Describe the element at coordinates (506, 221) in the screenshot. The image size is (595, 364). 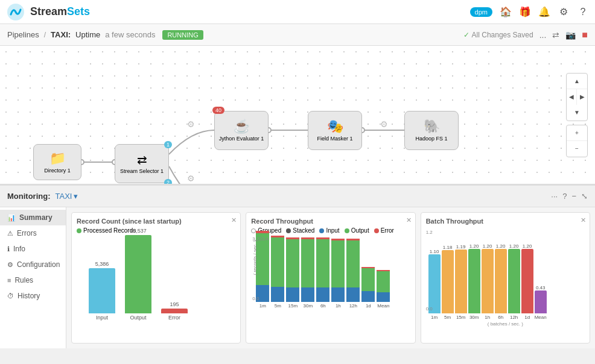
I see `batch-throughput-title: Batch Throughput` at that location.